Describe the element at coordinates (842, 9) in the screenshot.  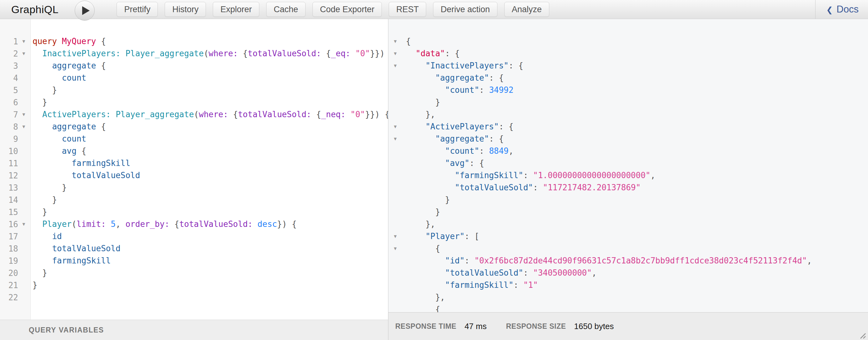
I see `docs-link: ❮ Docs` at that location.